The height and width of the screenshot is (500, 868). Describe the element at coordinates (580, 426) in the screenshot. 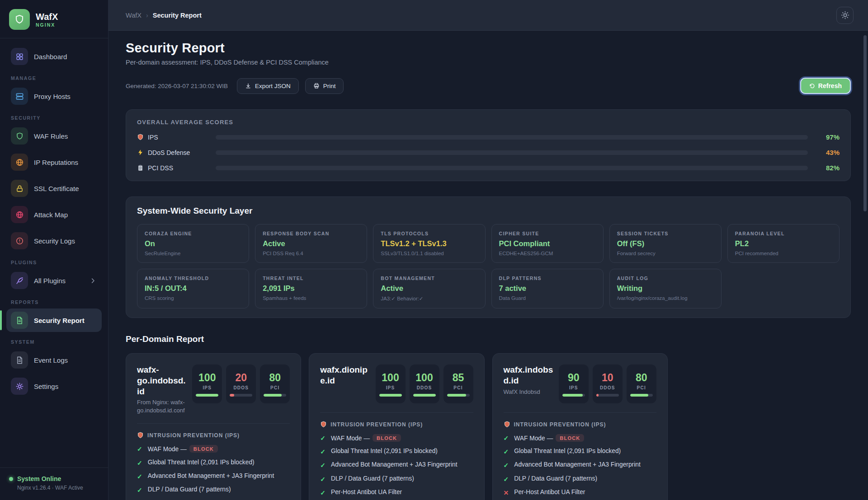

I see `domain-card-wafx.indobsd.id: wafx.indobsd.idWafX Indobsd90IPS10DDOS80…` at that location.